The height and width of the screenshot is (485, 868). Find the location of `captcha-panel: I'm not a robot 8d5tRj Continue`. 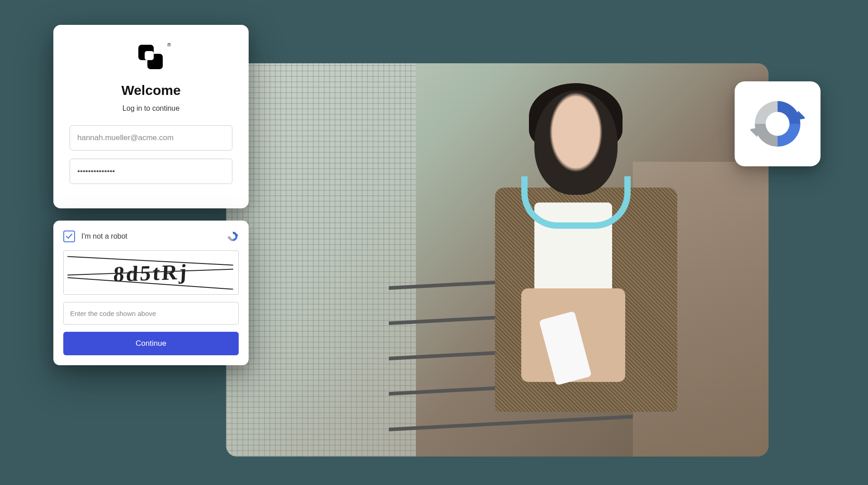

captcha-panel: I'm not a robot 8d5tRj Continue is located at coordinates (151, 293).